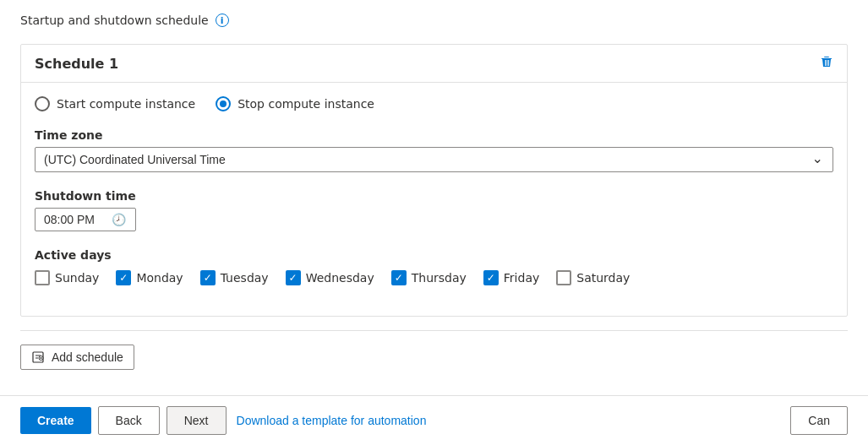  Describe the element at coordinates (306, 104) in the screenshot. I see `radio-stop-label: Stop compute instance` at that location.